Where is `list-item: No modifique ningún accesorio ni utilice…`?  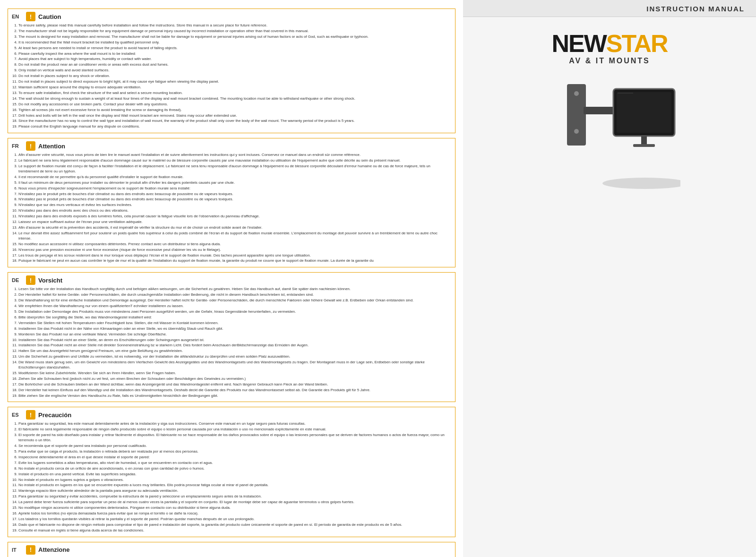 list-item: No modifique ningún accesorio ni utilice… is located at coordinates (235, 508).